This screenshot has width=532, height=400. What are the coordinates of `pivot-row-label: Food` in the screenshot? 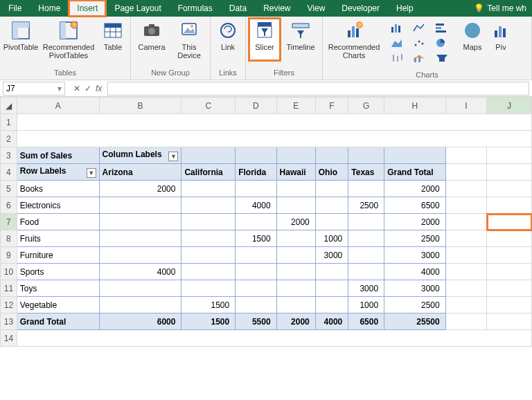 It's located at (58, 222).